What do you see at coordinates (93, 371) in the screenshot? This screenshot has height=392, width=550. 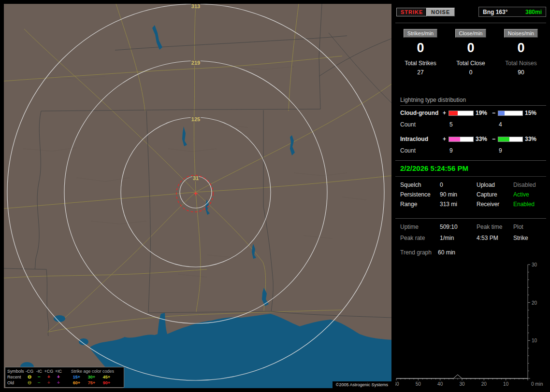 I see `legend-age-header: Strike age color codes` at bounding box center [93, 371].